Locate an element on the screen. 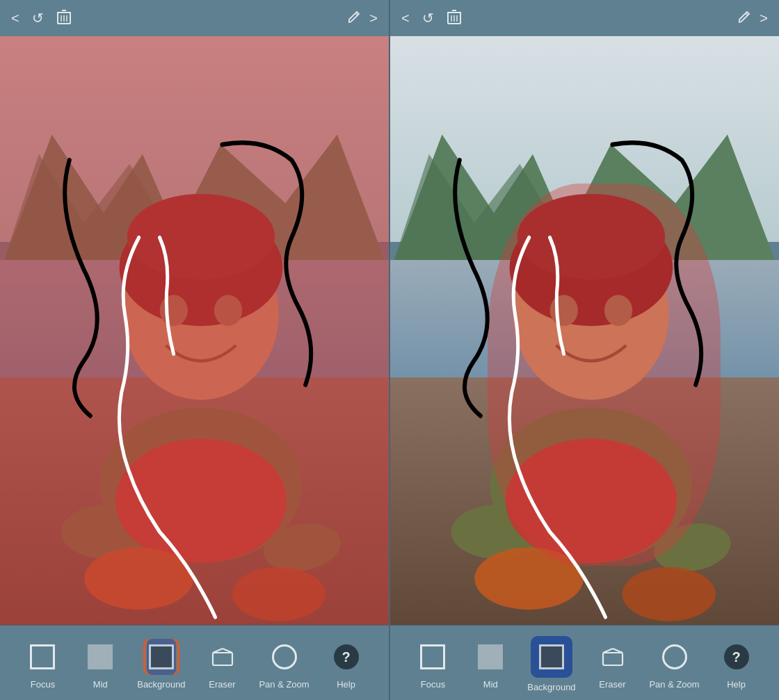 Image resolution: width=779 pixels, height=700 pixels. right-toolbar-right: > is located at coordinates (753, 18).